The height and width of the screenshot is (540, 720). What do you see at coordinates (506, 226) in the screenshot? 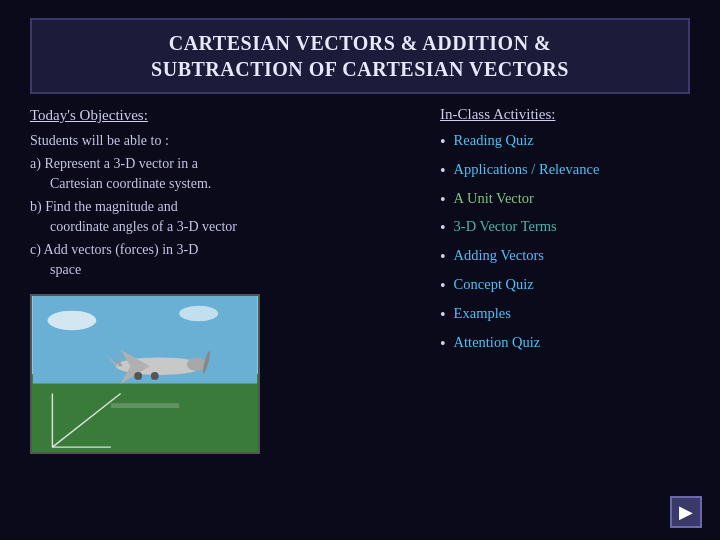
I see `activity-label-3d-terms: 3-D Vector Terms` at bounding box center [506, 226].